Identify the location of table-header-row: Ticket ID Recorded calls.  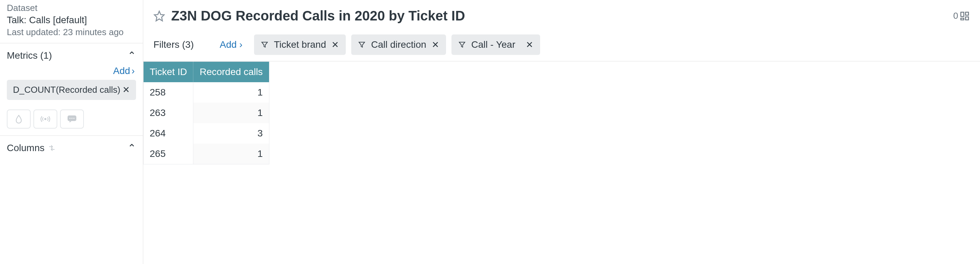
(206, 72).